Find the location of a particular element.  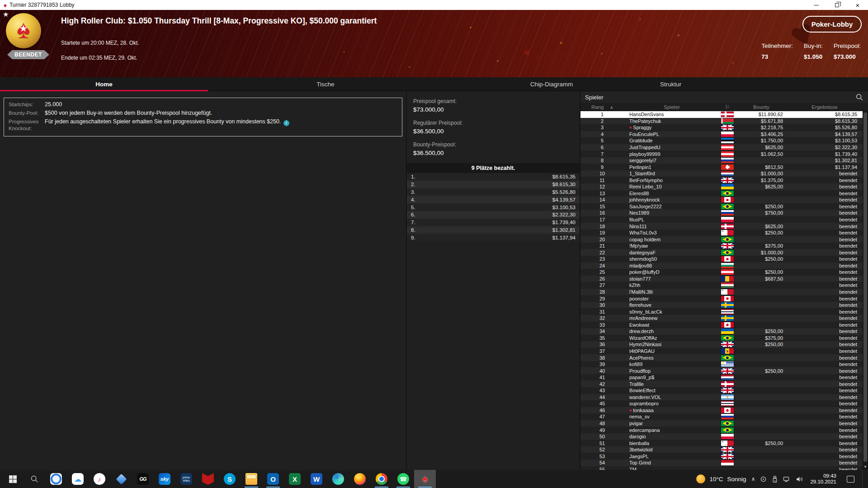

lobby-tab: Struktur is located at coordinates (671, 84).